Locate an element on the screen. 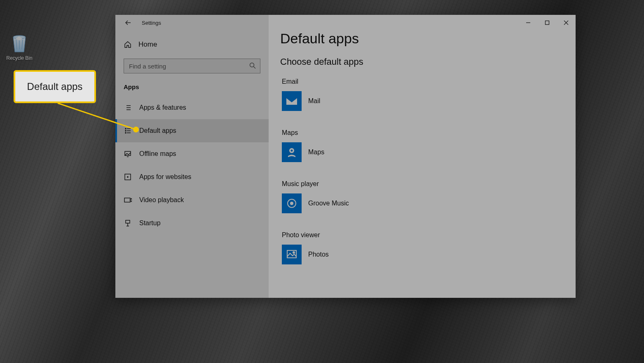 The image size is (644, 363). default-app-photo-viewer: Photos is located at coordinates (429, 255).